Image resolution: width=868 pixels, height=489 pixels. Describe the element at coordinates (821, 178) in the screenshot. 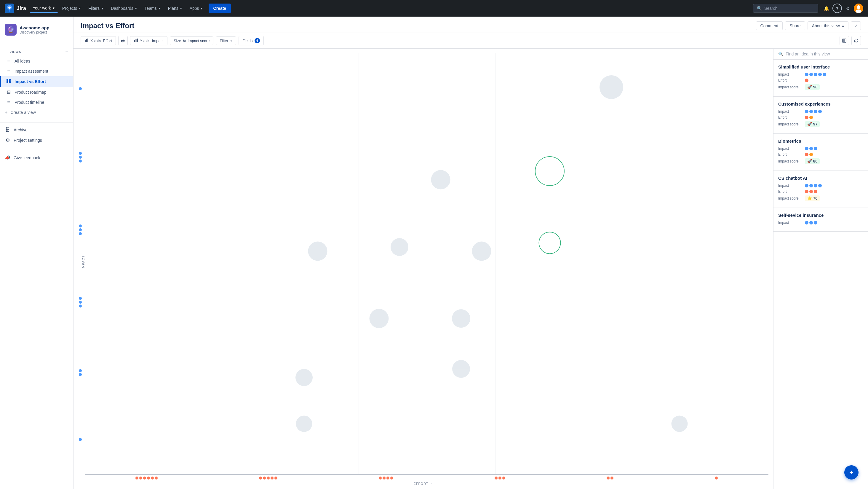

I see `idea-title: CS chatbot AI` at that location.